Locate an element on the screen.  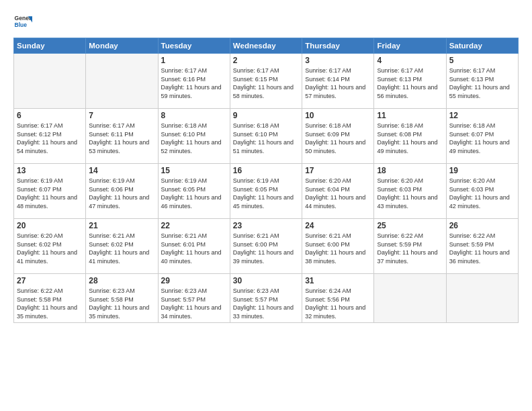
day-info: Sunrise: 6:23 AMSunset: 5:58 PMDaylight:… is located at coordinates (122, 304).